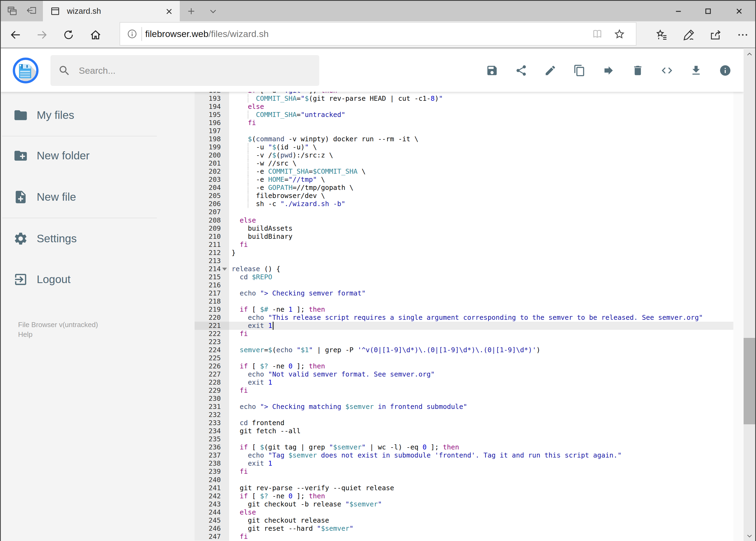 This screenshot has height=541, width=756. I want to click on line-number: 244, so click(212, 512).